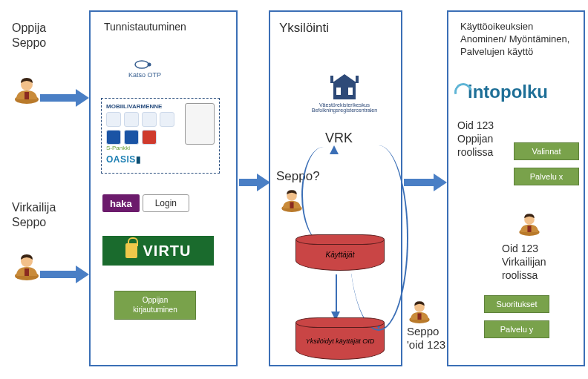 Image resolution: width=588 pixels, height=379 pixels. What do you see at coordinates (339, 138) in the screenshot?
I see `vrk-label: VRK` at bounding box center [339, 138].